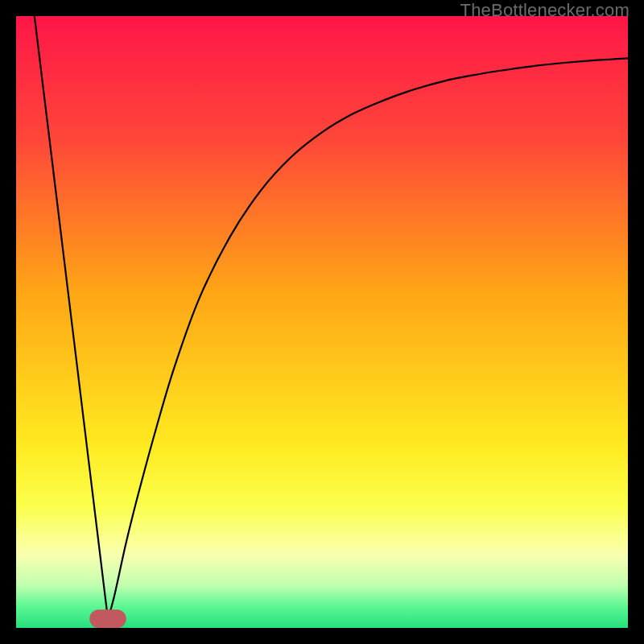  What do you see at coordinates (108, 618) in the screenshot?
I see `optimum-marker` at bounding box center [108, 618].